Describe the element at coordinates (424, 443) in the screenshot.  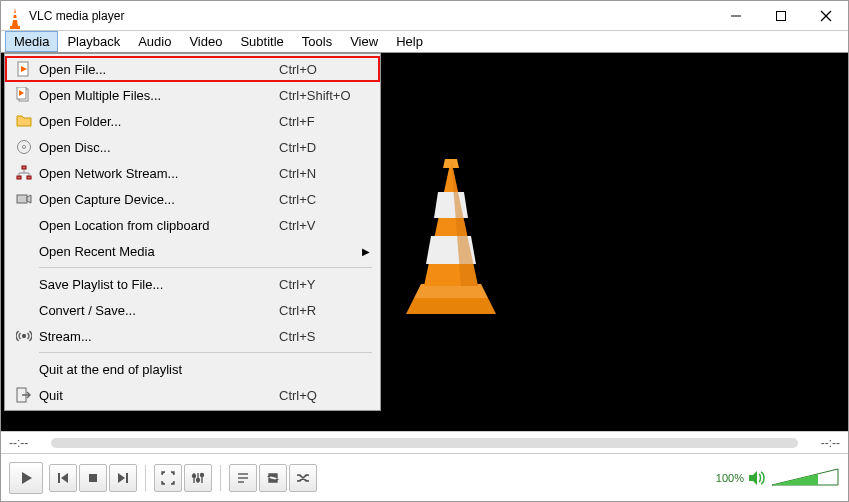
I see `seek-track` at that location.